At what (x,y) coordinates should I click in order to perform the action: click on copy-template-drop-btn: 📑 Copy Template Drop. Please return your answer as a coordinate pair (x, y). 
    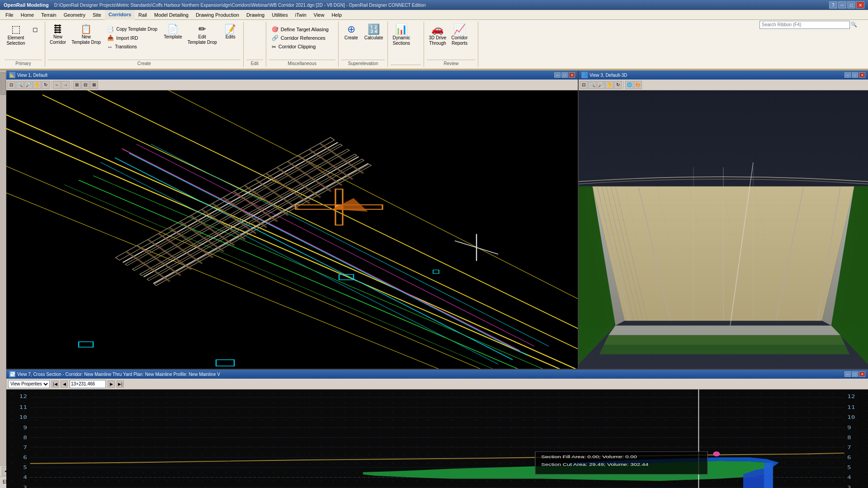
    Looking at the image, I should click on (132, 29).